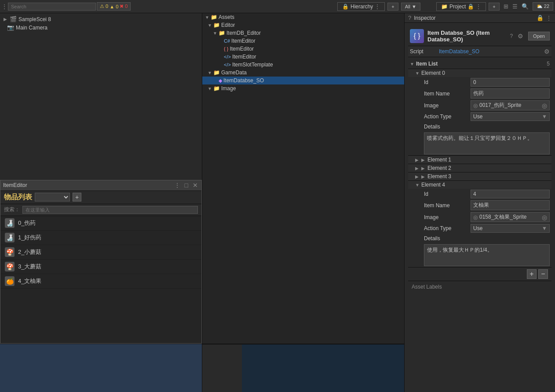 The width and height of the screenshot is (555, 392). What do you see at coordinates (547, 51) in the screenshot?
I see `script-gear-icon: ⚙` at bounding box center [547, 51].